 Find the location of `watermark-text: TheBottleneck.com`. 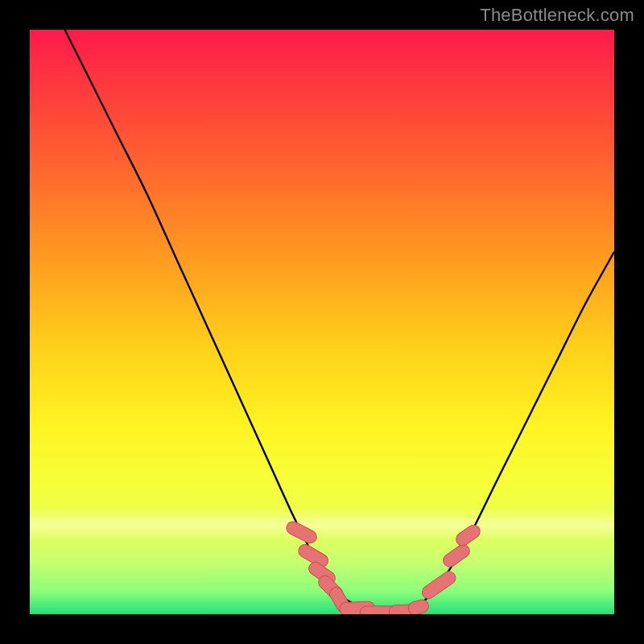

watermark-text: TheBottleneck.com is located at coordinates (557, 15).